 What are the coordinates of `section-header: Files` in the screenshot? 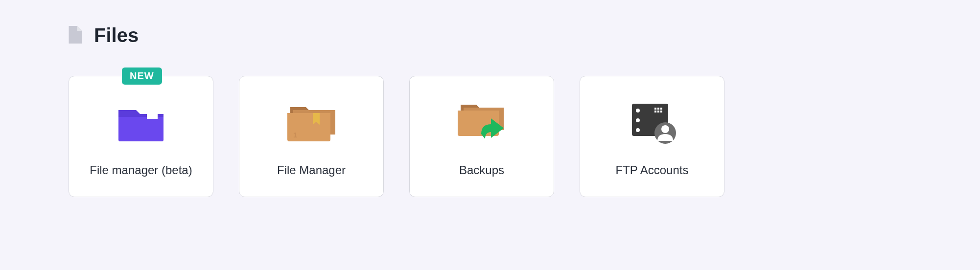 It's located at (490, 35).